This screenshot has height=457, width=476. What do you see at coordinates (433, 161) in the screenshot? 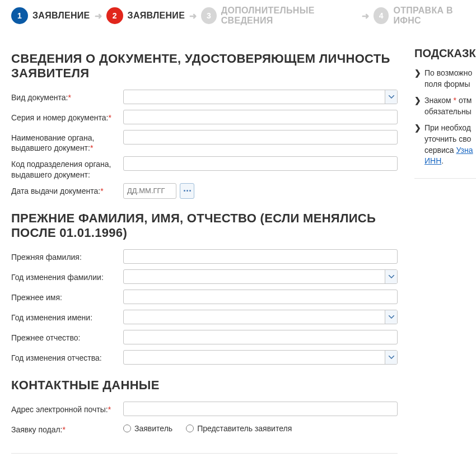
I see `link-inn: ИНН` at bounding box center [433, 161].